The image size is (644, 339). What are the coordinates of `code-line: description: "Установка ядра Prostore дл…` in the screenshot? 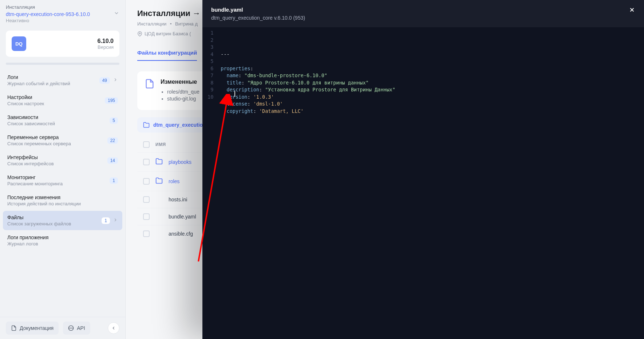 It's located at (308, 90).